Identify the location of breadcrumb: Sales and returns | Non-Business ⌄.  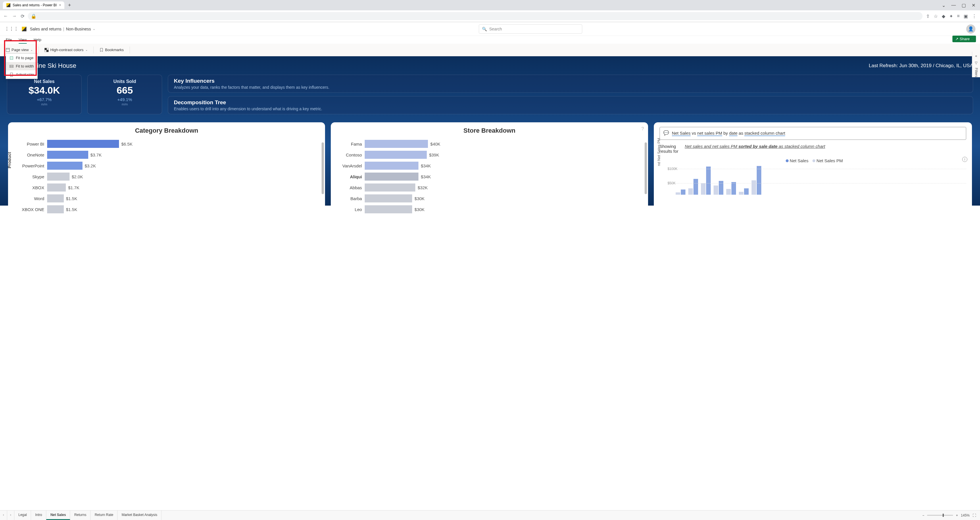
(62, 29).